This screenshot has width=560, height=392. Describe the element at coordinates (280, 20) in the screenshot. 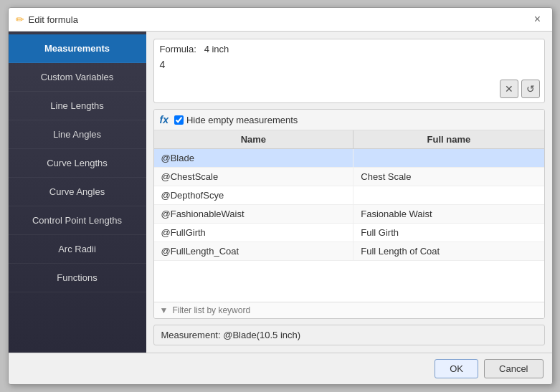

I see `title-bar: ✏ Edit formula ×` at that location.